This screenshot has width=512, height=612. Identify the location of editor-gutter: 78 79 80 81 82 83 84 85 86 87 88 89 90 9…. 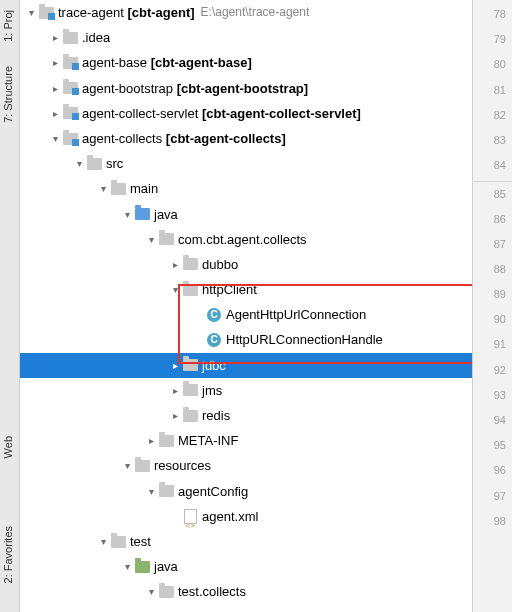
(492, 306).